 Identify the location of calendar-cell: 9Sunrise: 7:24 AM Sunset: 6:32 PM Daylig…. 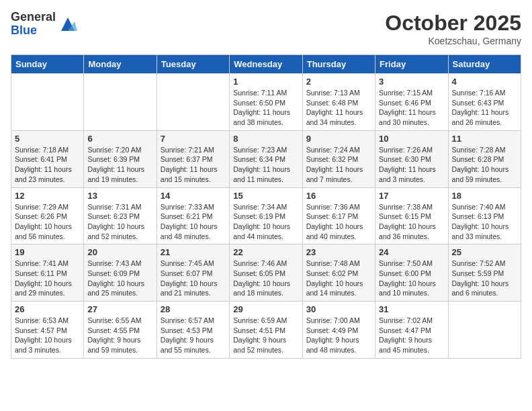
(339, 158).